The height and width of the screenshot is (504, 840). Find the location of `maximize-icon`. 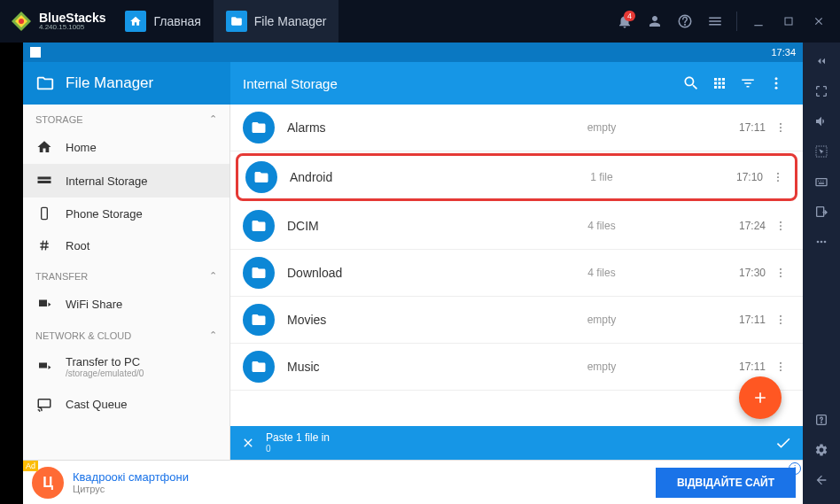

maximize-icon is located at coordinates (789, 21).